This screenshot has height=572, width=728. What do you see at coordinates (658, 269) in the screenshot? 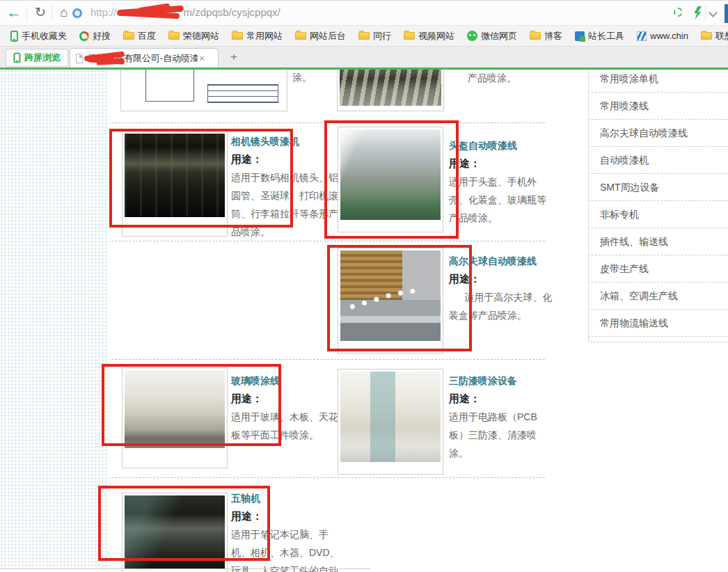
I see `sidebar-item-belt-lines: 皮带生产线` at bounding box center [658, 269].